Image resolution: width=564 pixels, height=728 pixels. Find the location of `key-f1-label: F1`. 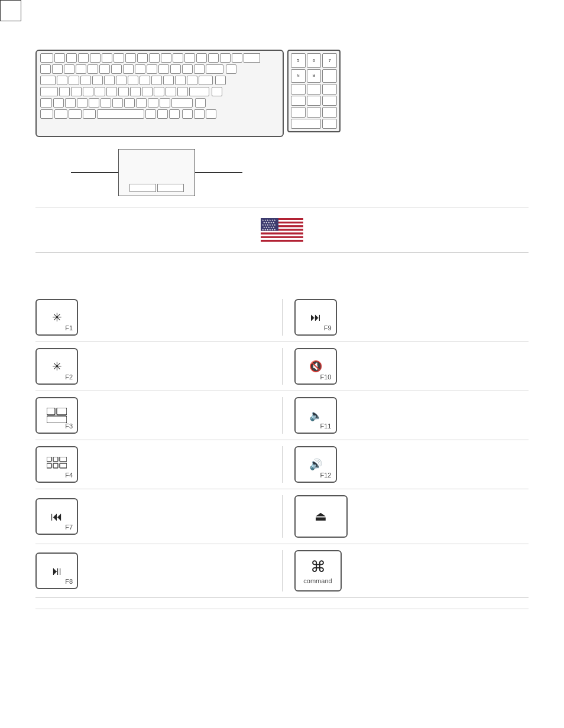

key-f1-label: F1 is located at coordinates (69, 328).